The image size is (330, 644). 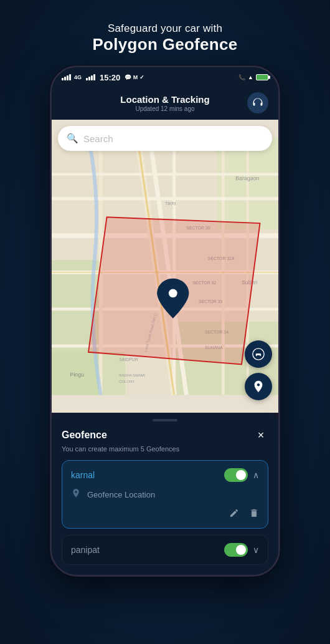 I want to click on svg-text: COLONY, so click(x=127, y=382).